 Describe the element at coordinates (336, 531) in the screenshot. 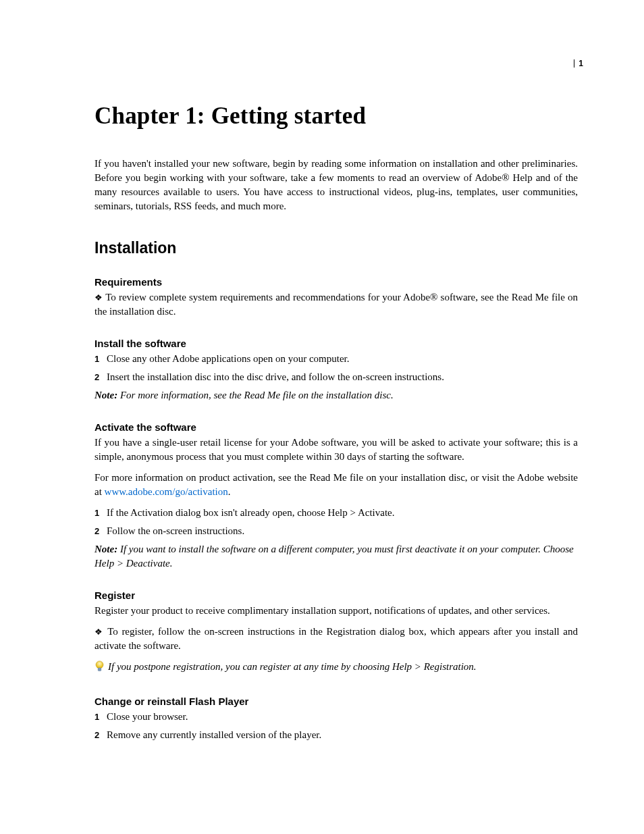

I see `activate-step-2: 2 Follow the on-screen instructions.` at that location.